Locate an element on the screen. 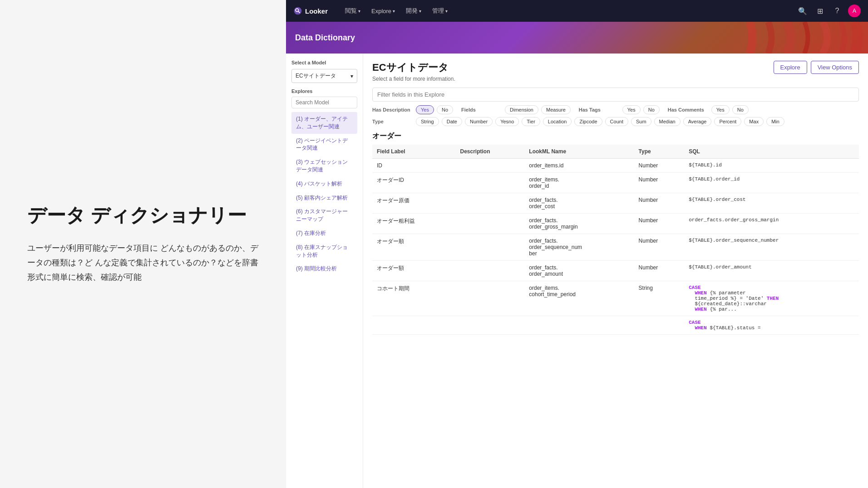 The image size is (868, 488). pill-type-string: String is located at coordinates (428, 122).